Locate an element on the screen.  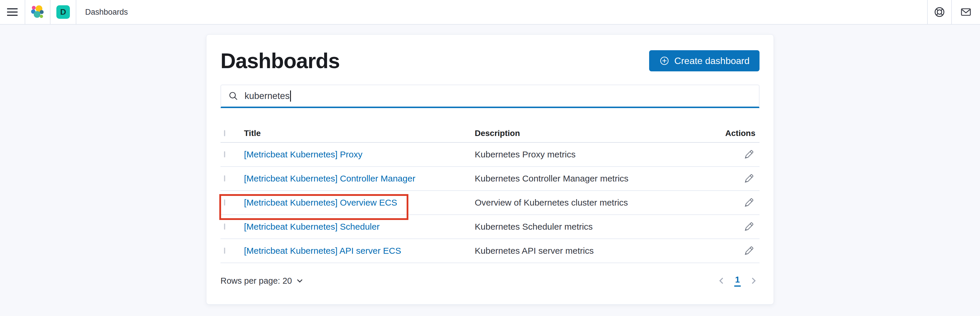
dashboard-link: [Metricbeat Kubernetes] Scheduler is located at coordinates (312, 227).